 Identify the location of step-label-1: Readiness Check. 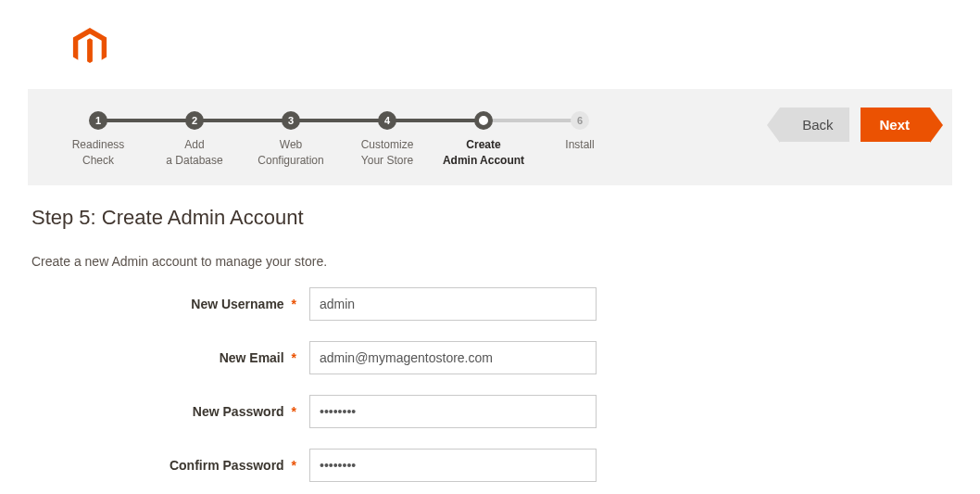
(98, 153).